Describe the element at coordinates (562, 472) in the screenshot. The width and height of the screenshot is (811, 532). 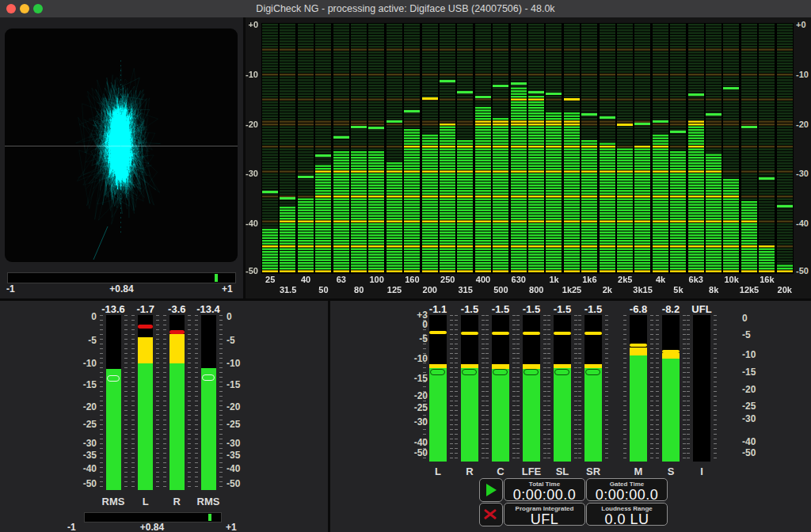
I see `meter-channel-label: SL` at that location.